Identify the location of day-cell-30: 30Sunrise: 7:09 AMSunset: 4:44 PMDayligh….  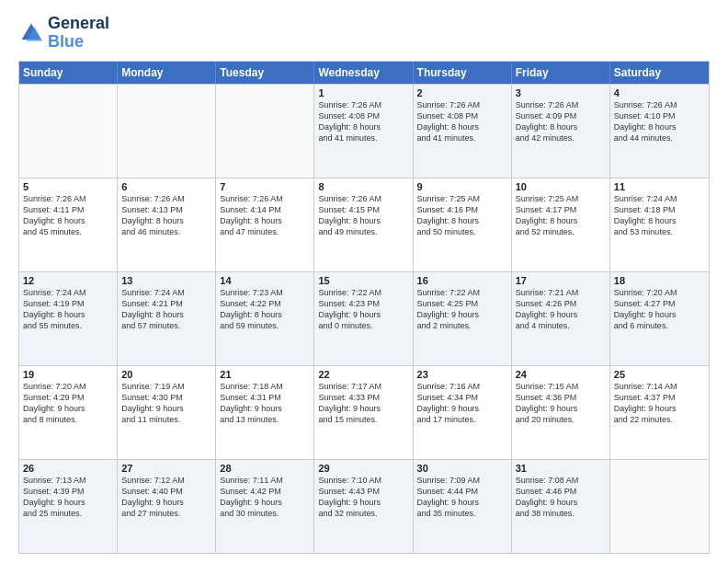
(463, 506).